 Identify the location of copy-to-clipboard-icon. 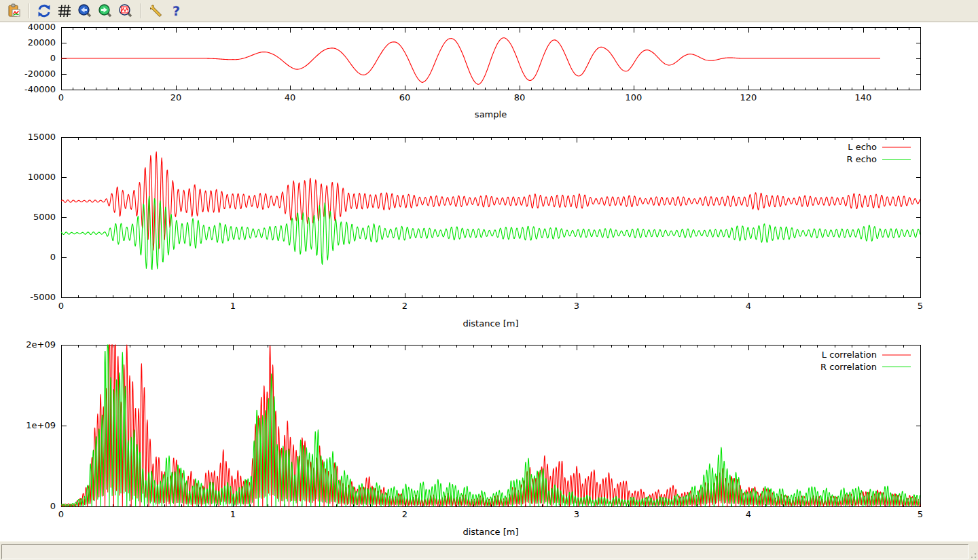
(14, 11).